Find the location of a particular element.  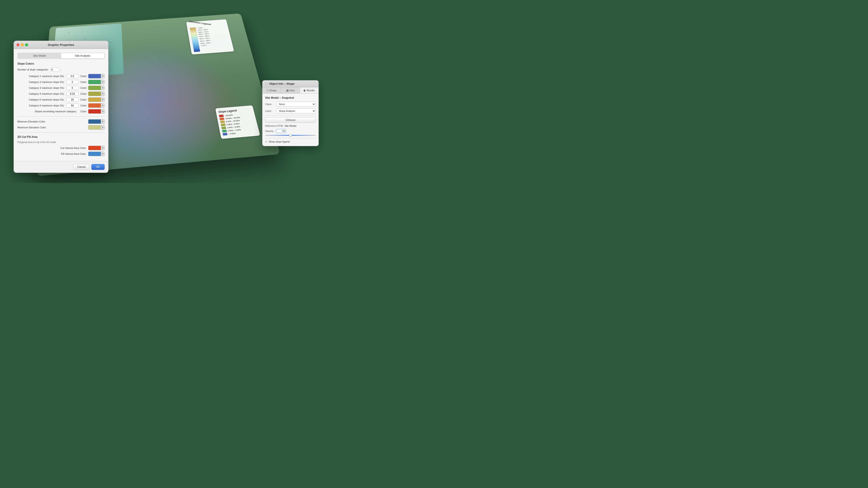

slope-label: 8.33% – 33.00% is located at coordinates (232, 121).